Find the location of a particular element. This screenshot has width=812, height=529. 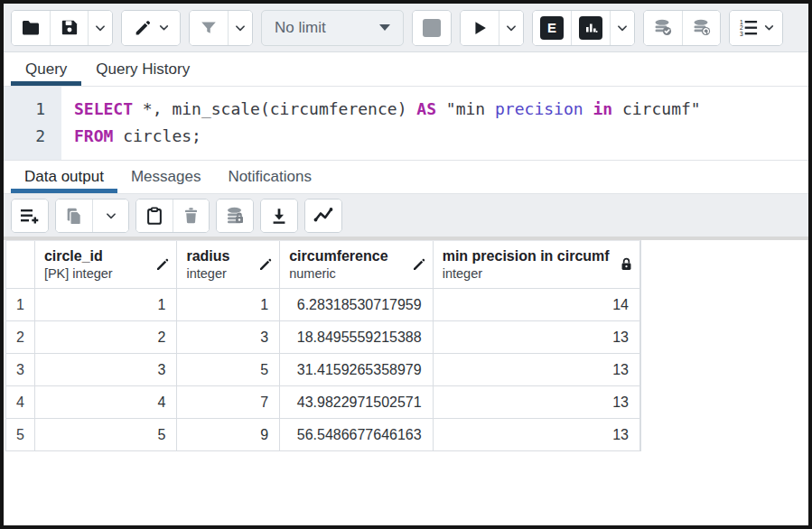

play-icon is located at coordinates (480, 28).